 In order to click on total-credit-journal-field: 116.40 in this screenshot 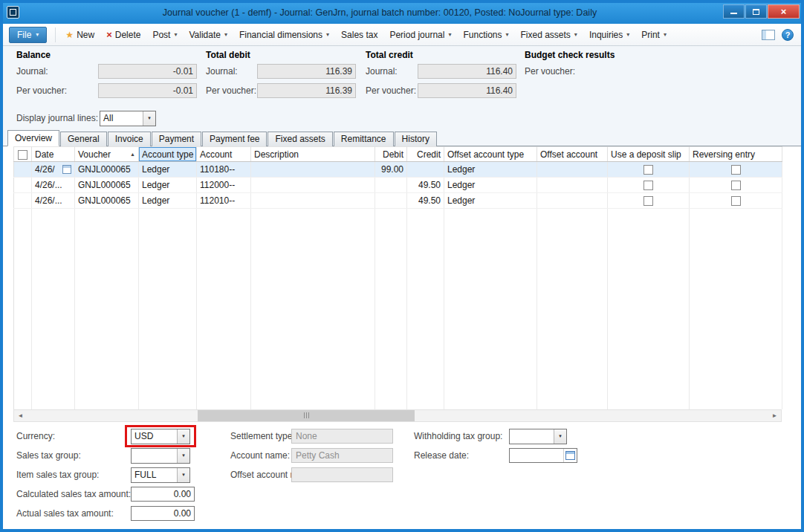, I will do `click(467, 71)`.